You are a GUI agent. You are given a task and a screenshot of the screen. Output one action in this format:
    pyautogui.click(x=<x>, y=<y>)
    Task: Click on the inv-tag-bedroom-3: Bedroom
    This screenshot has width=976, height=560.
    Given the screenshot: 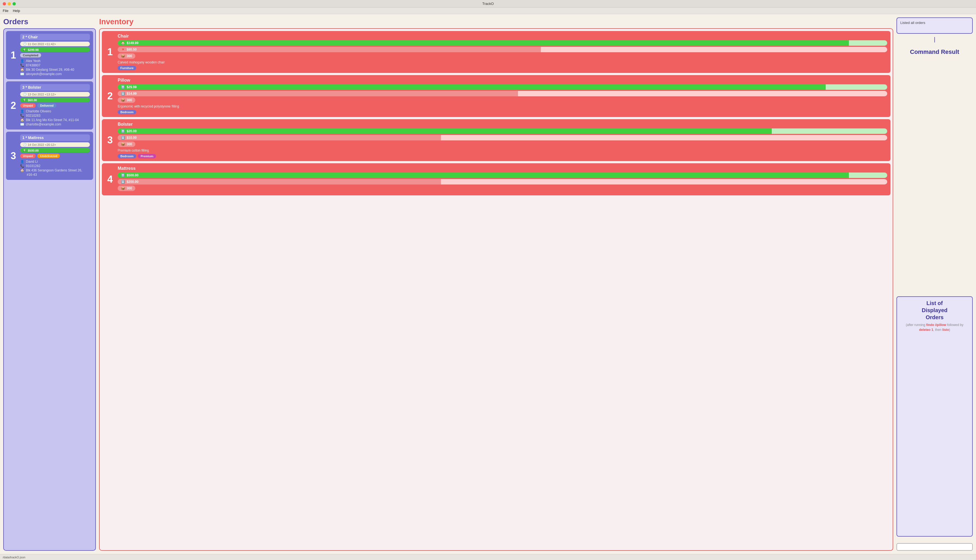 What is the action you would take?
    pyautogui.click(x=127, y=156)
    